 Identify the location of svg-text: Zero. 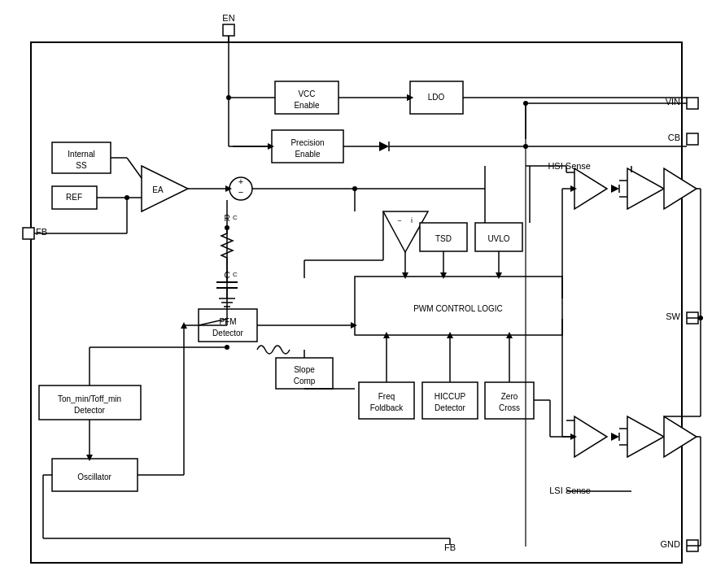
(509, 395).